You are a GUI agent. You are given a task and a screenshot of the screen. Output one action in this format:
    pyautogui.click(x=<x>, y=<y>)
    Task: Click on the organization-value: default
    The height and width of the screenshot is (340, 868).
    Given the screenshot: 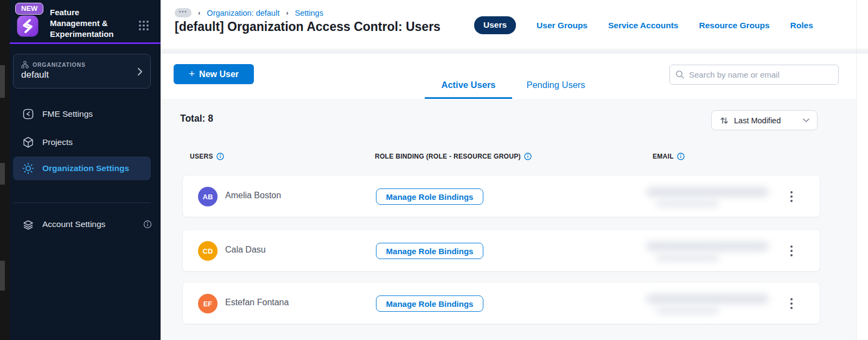 What is the action you would take?
    pyautogui.click(x=35, y=75)
    